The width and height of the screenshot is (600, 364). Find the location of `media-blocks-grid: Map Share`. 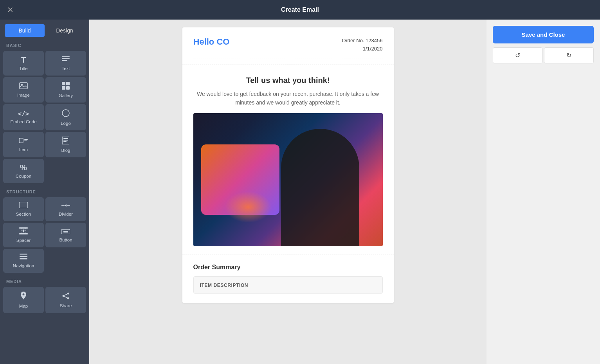

media-blocks-grid: Map Share is located at coordinates (45, 300).